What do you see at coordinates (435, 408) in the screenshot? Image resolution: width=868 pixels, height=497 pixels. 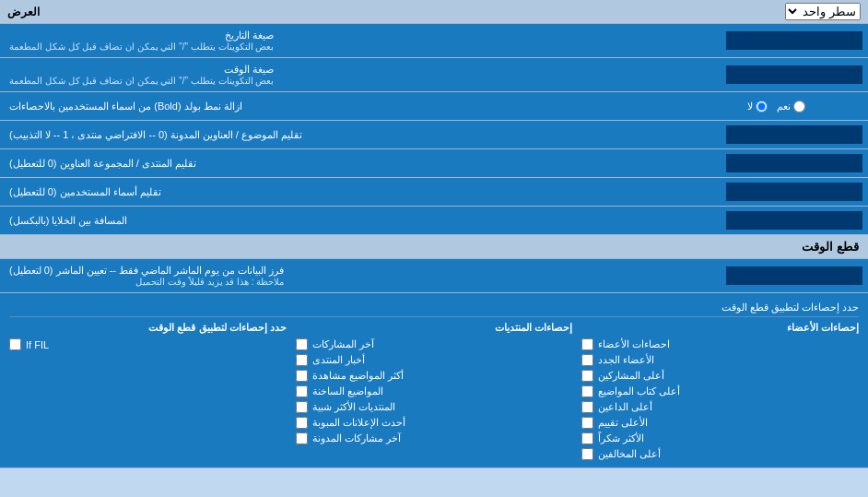 I see `cb-similar-forums: المنتديات الأكثر شبية` at bounding box center [435, 408].